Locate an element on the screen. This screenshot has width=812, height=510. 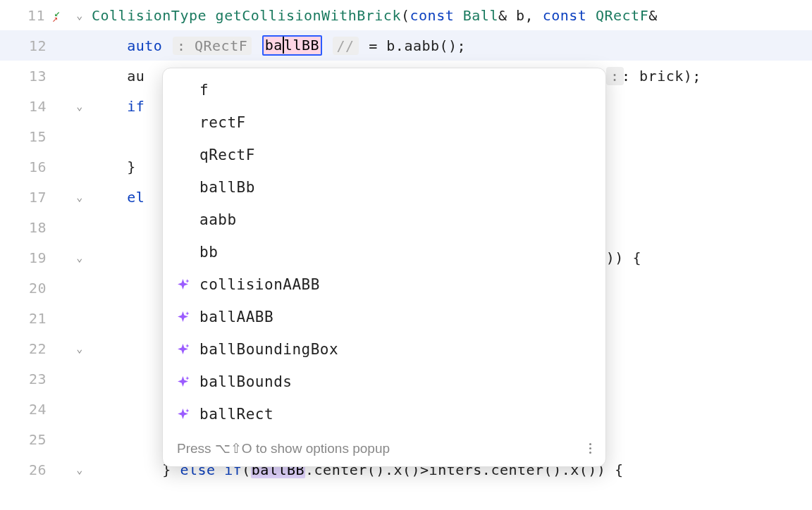
line-number: 16 is located at coordinates (32, 167).